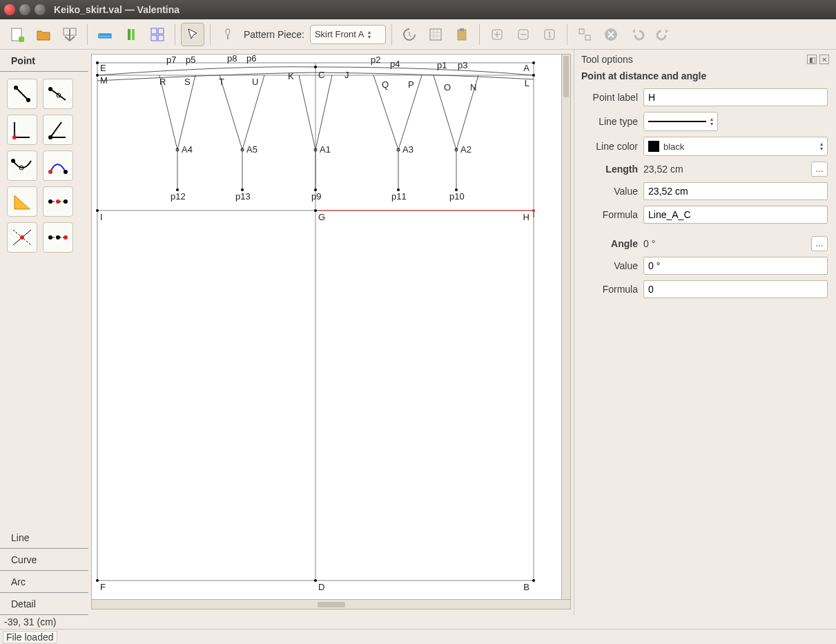 The image size is (836, 644). Describe the element at coordinates (610, 215) in the screenshot. I see `length-formula-label: Formula` at that location.